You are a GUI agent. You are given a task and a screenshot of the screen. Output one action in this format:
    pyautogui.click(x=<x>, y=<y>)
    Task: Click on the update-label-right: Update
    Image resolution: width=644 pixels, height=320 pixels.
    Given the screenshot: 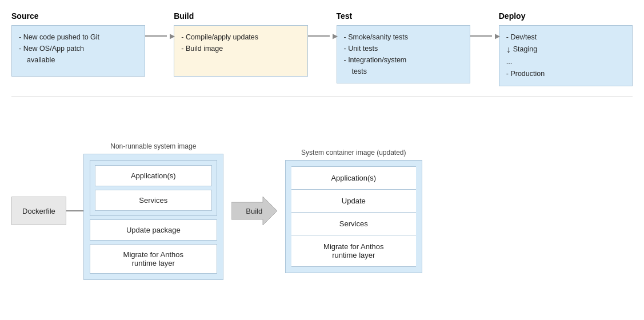 What is the action you would take?
    pyautogui.click(x=354, y=201)
    